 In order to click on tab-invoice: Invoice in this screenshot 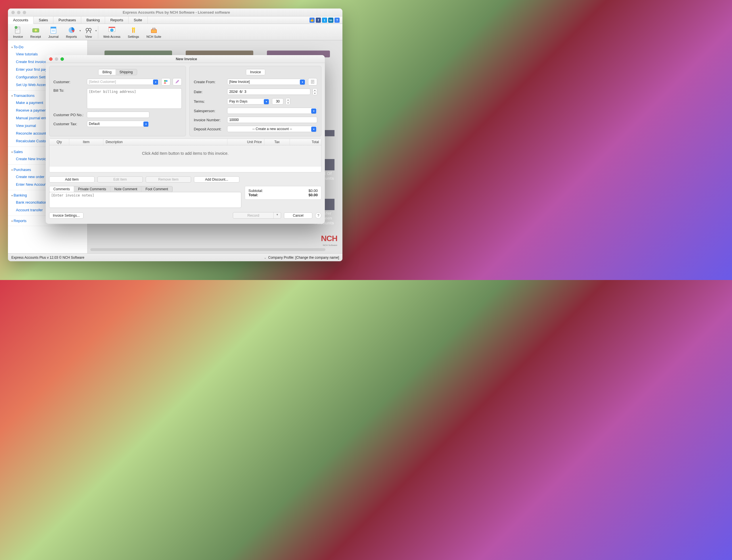, I will do `click(256, 72)`.